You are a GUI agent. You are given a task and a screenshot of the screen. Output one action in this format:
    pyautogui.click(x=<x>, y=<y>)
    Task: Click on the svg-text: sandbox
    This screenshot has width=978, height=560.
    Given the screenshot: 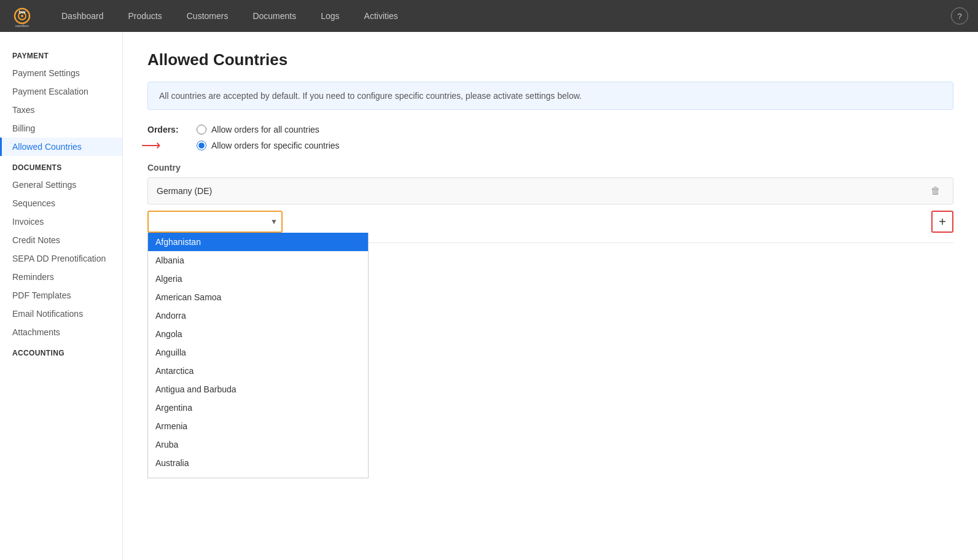 What is the action you would take?
    pyautogui.click(x=22, y=26)
    